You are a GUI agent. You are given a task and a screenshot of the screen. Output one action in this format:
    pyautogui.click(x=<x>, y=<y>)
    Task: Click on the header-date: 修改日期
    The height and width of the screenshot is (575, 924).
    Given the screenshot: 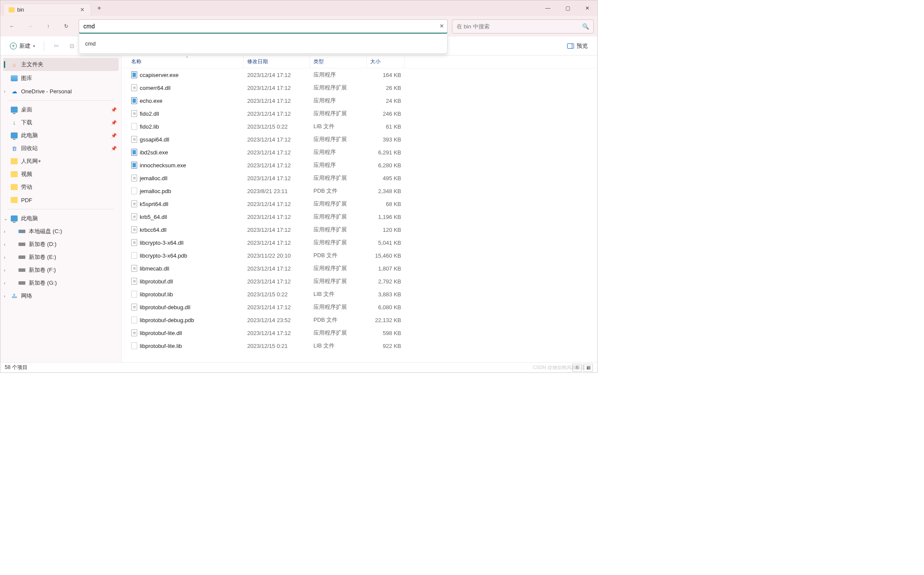 What is the action you would take?
    pyautogui.click(x=277, y=62)
    